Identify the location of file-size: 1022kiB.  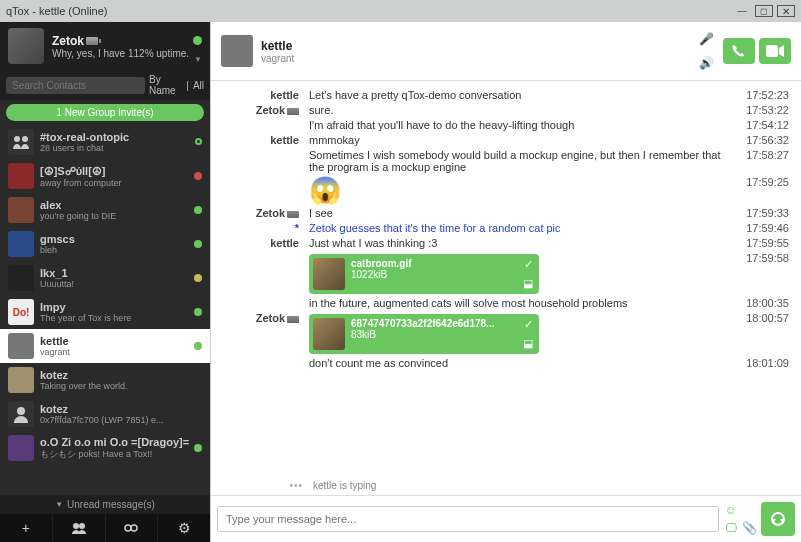
(382, 274).